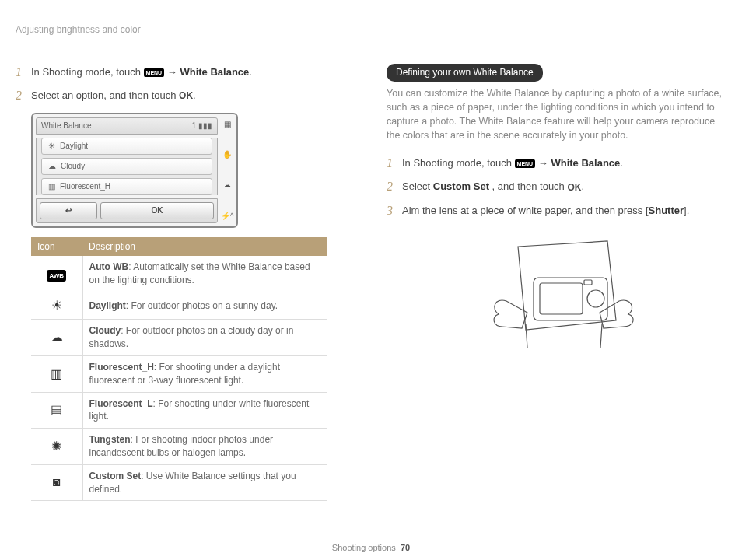 This screenshot has height=560, width=742. Describe the element at coordinates (135, 170) in the screenshot. I see `camera-screen-mockup: White Balance 1 ▮▮▮ ☀Daylight ☁Cloudy ▥F…` at that location.